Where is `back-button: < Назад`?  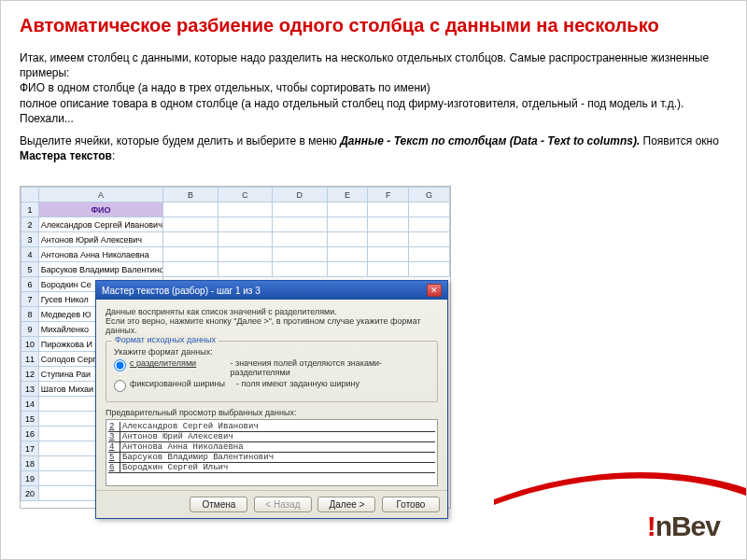 back-button: < Назад is located at coordinates (283, 504).